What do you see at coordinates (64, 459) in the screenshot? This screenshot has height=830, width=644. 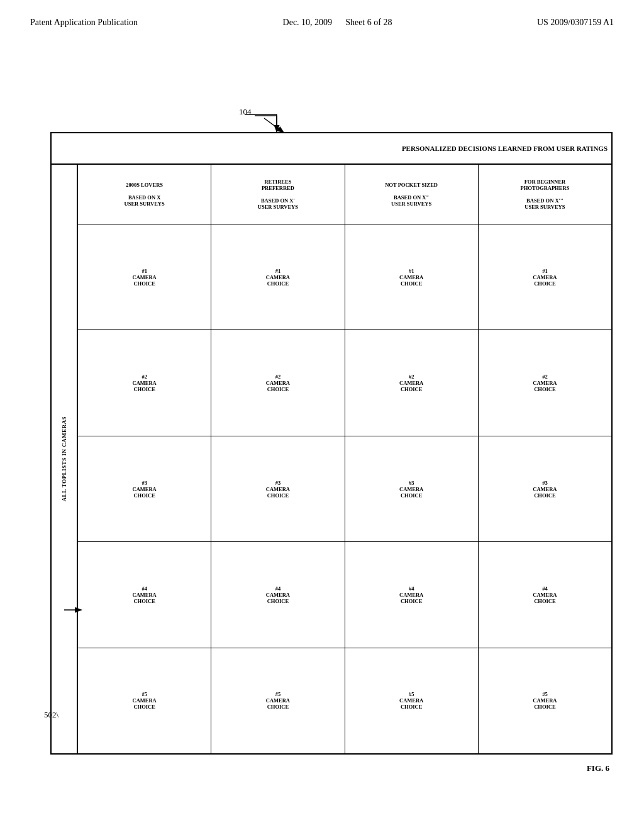 I see `left-label-text: ALL TOPLISTS IN CAMERAS` at bounding box center [64, 459].